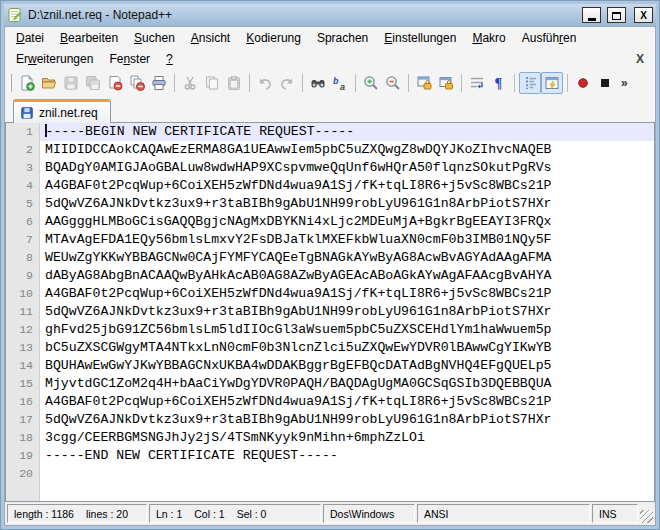 The width and height of the screenshot is (660, 530). What do you see at coordinates (340, 83) in the screenshot?
I see `replace-button: ba` at bounding box center [340, 83].